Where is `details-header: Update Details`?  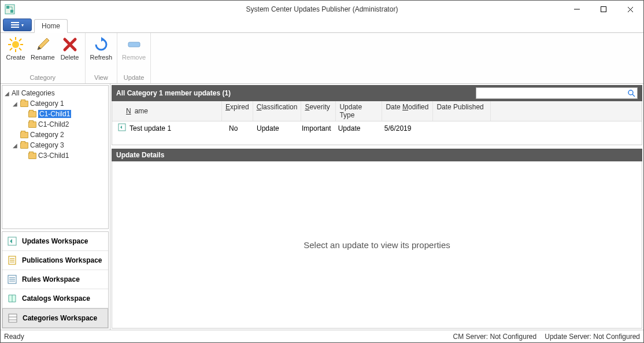 details-header: Update Details is located at coordinates (377, 155).